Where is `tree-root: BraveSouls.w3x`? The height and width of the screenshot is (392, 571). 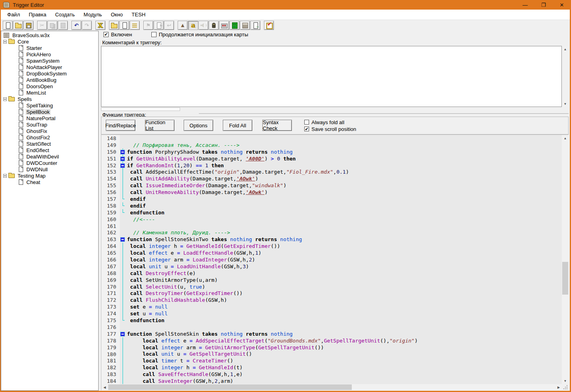 tree-root: BraveSouls.w3x is located at coordinates (50, 35).